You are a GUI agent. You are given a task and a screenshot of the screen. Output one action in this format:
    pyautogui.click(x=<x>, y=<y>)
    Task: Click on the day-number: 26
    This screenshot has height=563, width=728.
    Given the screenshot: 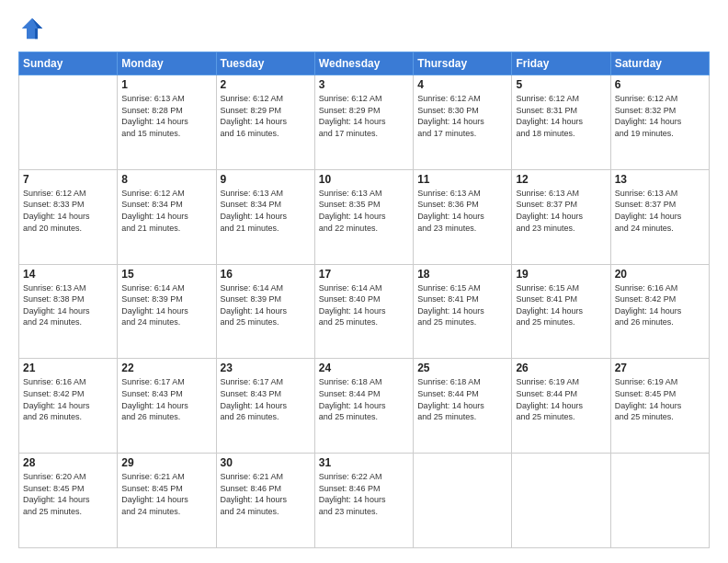 What is the action you would take?
    pyautogui.click(x=561, y=368)
    